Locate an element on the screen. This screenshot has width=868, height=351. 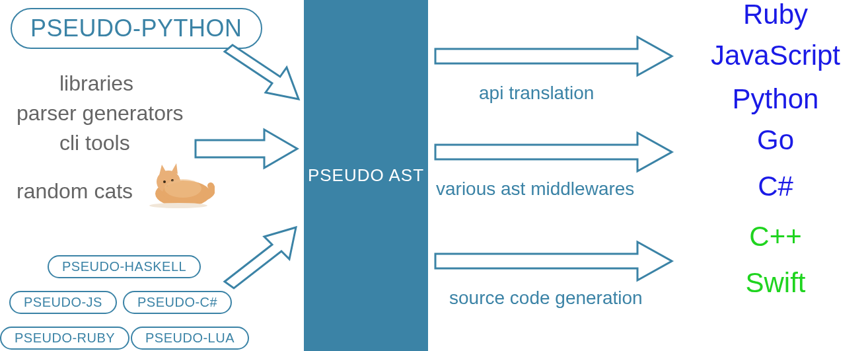
lang-javascript: JavaScript is located at coordinates (776, 56).